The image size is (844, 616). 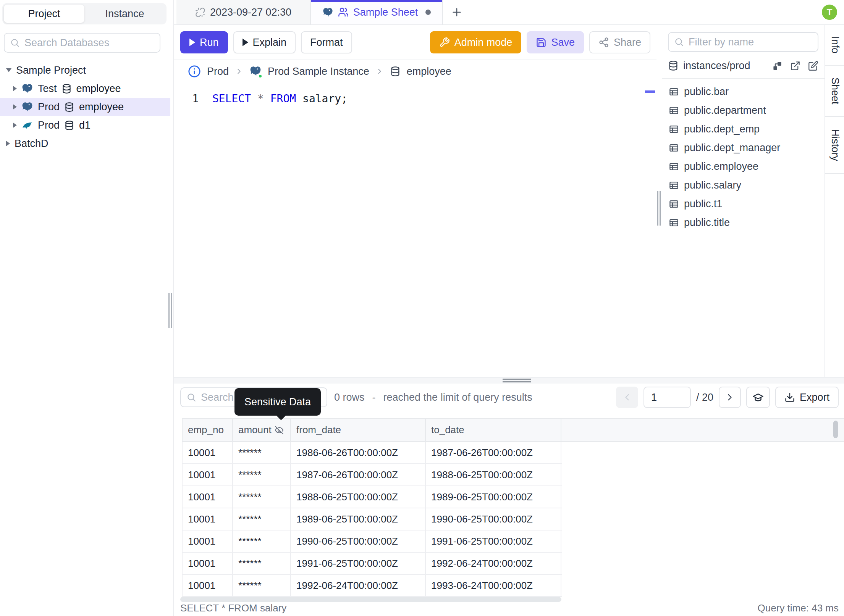 I want to click on side-strip-tab: History, so click(x=835, y=145).